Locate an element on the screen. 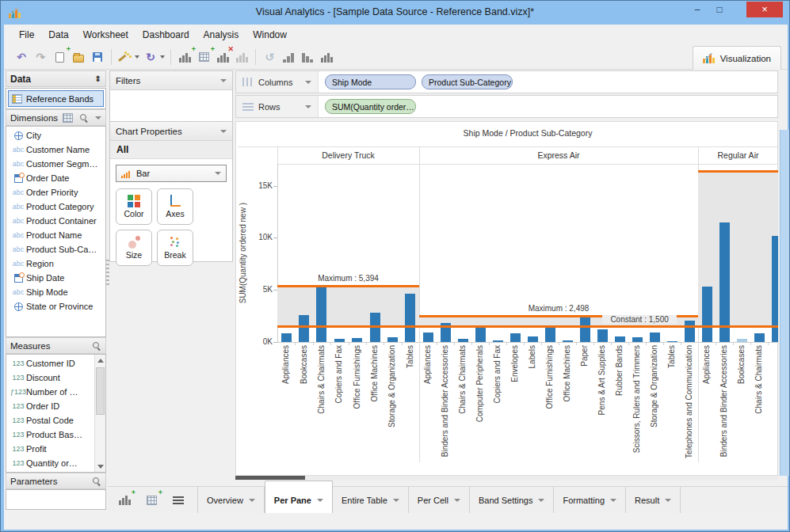 The height and width of the screenshot is (532, 790). scrollbar-thumb is located at coordinates (100, 391).